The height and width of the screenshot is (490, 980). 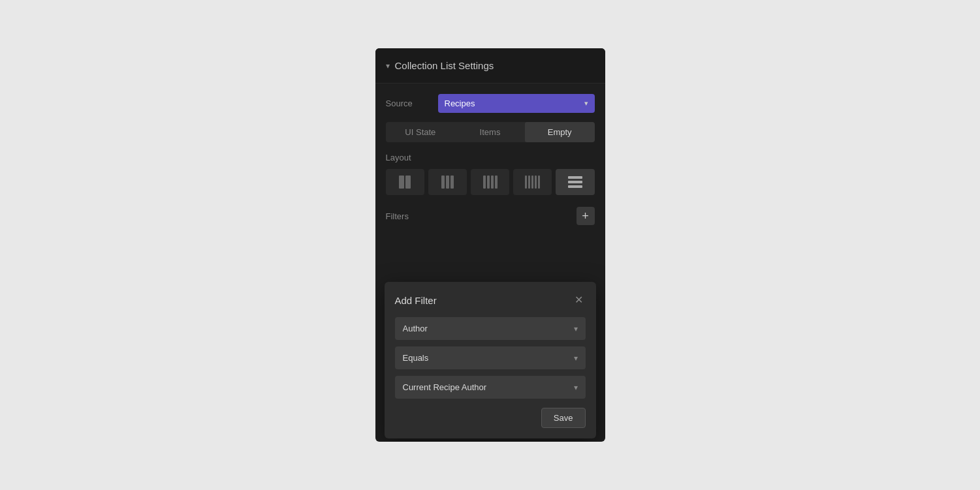 What do you see at coordinates (405, 182) in the screenshot?
I see `layout-2col-icon` at bounding box center [405, 182].